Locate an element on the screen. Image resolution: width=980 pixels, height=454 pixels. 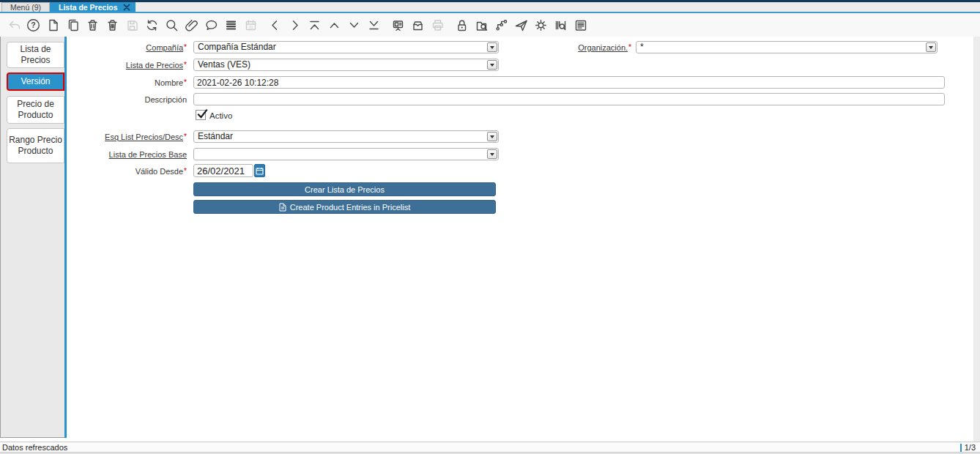
help-icon: ? is located at coordinates (34, 25).